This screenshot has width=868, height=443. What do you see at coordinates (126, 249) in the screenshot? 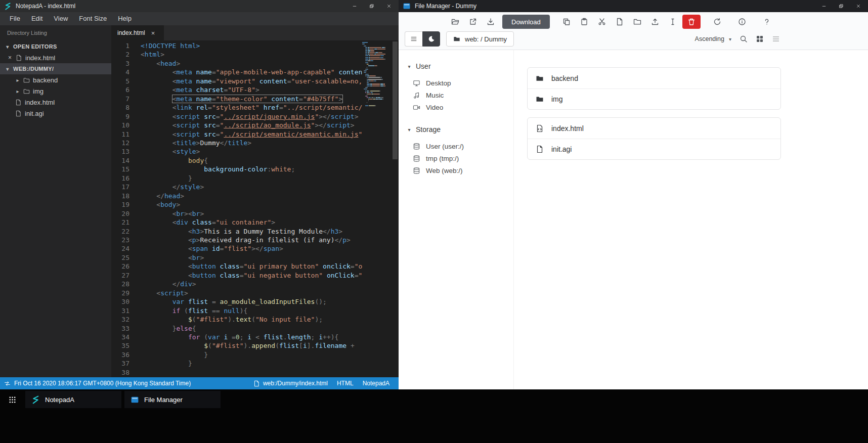
I see `line-number: 24` at bounding box center [126, 249].